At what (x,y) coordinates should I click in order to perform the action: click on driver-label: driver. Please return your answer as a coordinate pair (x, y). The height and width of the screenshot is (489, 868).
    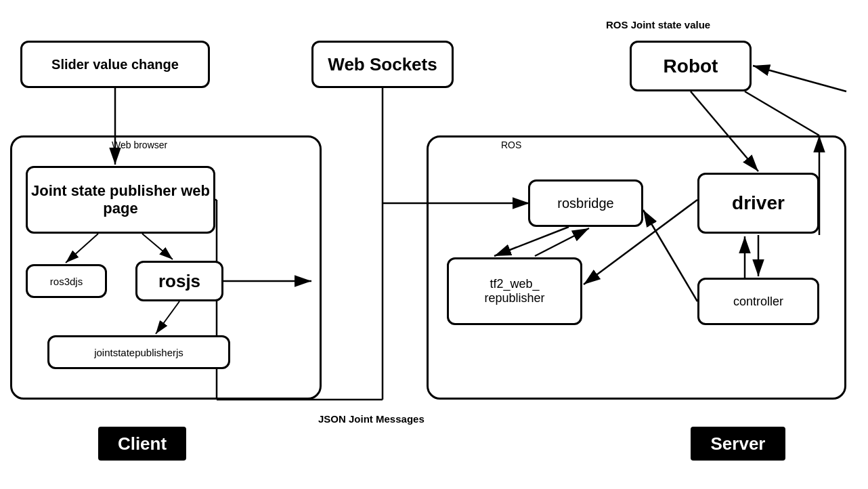
    Looking at the image, I should click on (758, 203).